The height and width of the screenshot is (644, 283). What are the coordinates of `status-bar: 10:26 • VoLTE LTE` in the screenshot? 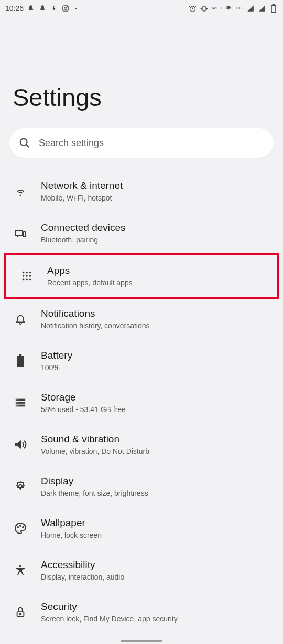 It's located at (142, 7).